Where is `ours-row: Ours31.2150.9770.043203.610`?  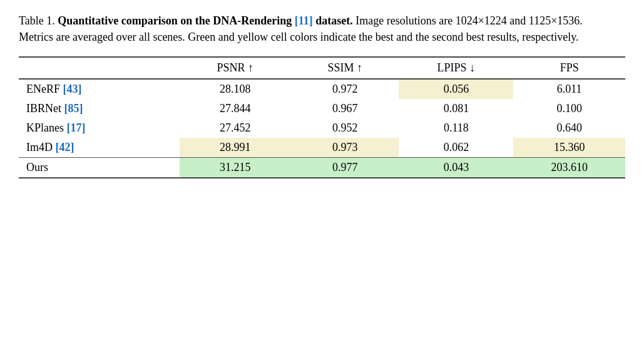
ours-row: Ours31.2150.9770.043203.610 is located at coordinates (322, 168).